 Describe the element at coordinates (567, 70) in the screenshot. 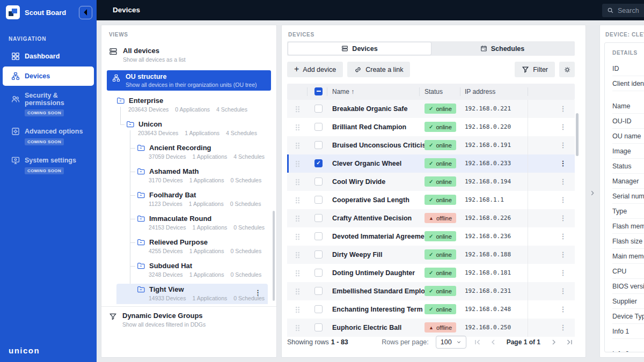

I see `table-settings-button` at that location.